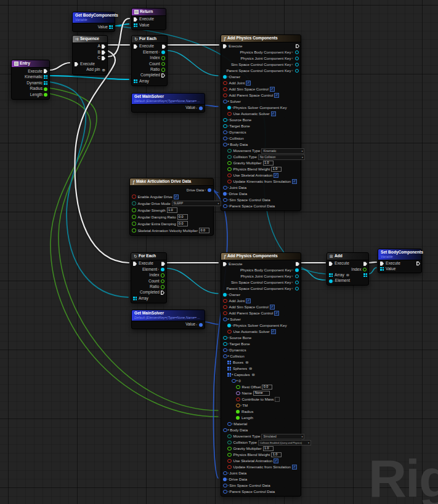 The image size is (438, 504). I want to click on node-header: Set BodyComponentsVariable, so click(400, 255).